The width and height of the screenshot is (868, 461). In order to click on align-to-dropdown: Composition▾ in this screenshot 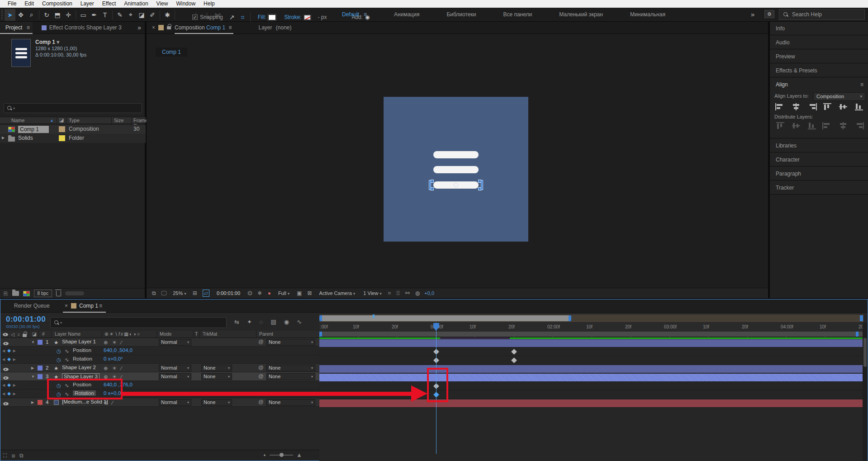, I will do `click(840, 97)`.